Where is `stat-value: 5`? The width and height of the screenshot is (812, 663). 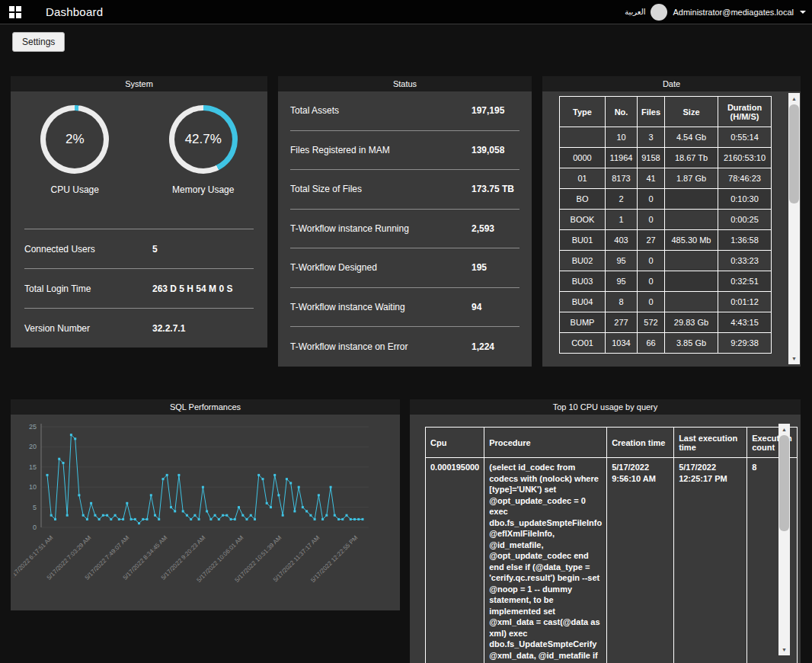
stat-value: 5 is located at coordinates (155, 249).